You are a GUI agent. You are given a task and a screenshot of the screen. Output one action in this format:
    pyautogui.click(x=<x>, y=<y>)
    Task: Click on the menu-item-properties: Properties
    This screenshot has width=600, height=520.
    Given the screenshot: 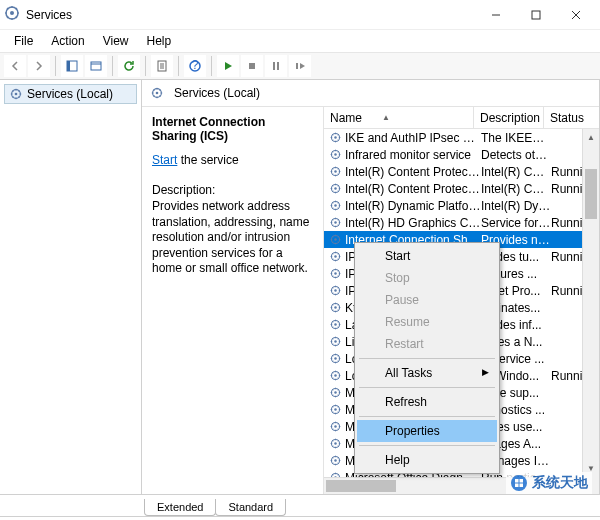 What is the action you would take?
    pyautogui.click(x=427, y=431)
    